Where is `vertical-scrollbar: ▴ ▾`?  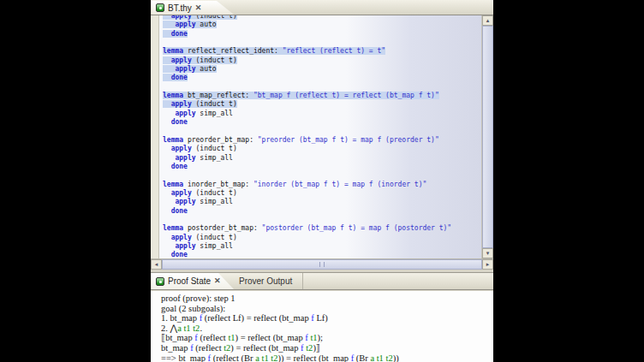
vertical-scrollbar: ▴ ▾ is located at coordinates (487, 137).